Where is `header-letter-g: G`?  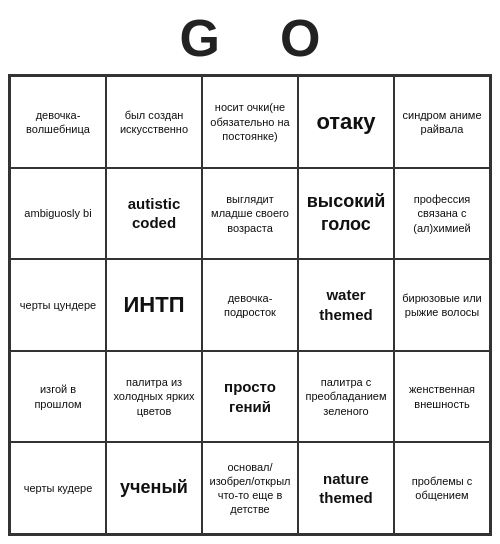
header-letter-g: G is located at coordinates (200, 38).